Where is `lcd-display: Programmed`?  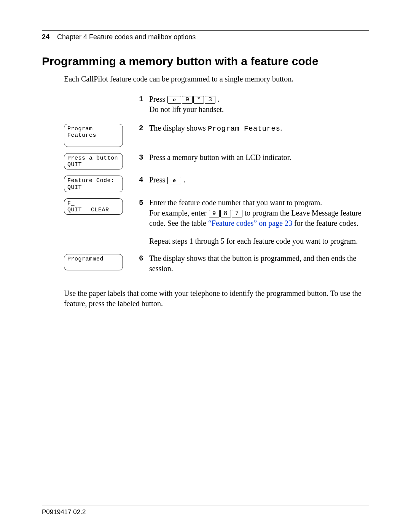 lcd-display: Programmed is located at coordinates (94, 262).